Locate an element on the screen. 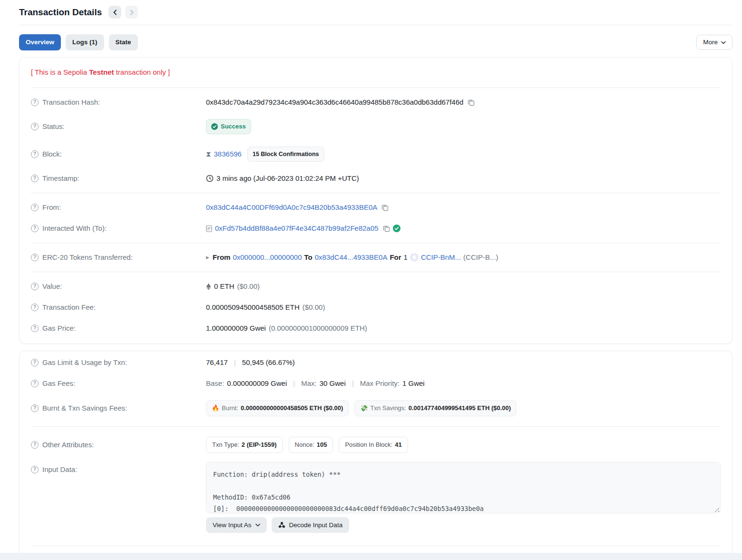 The height and width of the screenshot is (560, 742). row-label: ? Gas Price: is located at coordinates (118, 328).